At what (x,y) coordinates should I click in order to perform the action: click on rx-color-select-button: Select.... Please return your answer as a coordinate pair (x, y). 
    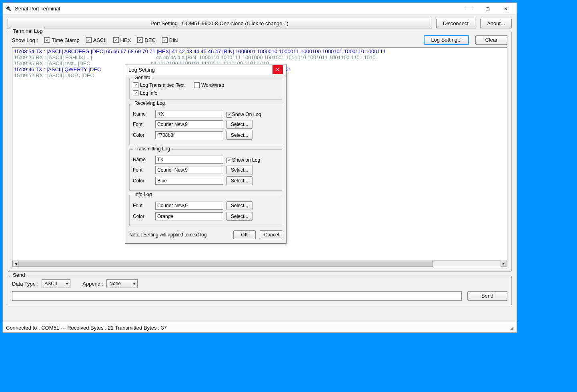
    Looking at the image, I should click on (239, 135).